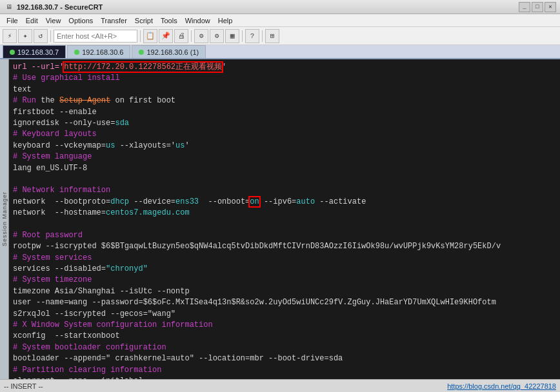 This screenshot has width=560, height=392. Describe the element at coordinates (285, 348) in the screenshot. I see `line-bootloader-comment: # System bootloader configuration` at that location.